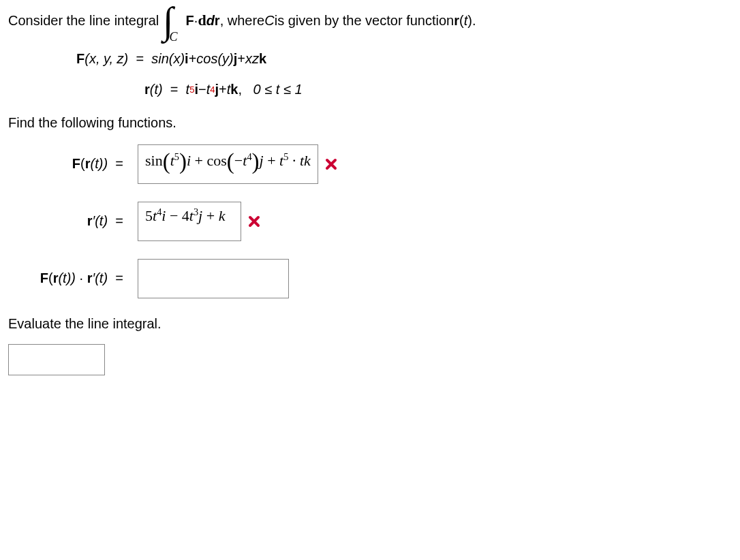  What do you see at coordinates (228, 164) in the screenshot?
I see `answer-input-F-of-r: sin(t5)i + cos(−t4)j + t5 · tk` at bounding box center [228, 164].